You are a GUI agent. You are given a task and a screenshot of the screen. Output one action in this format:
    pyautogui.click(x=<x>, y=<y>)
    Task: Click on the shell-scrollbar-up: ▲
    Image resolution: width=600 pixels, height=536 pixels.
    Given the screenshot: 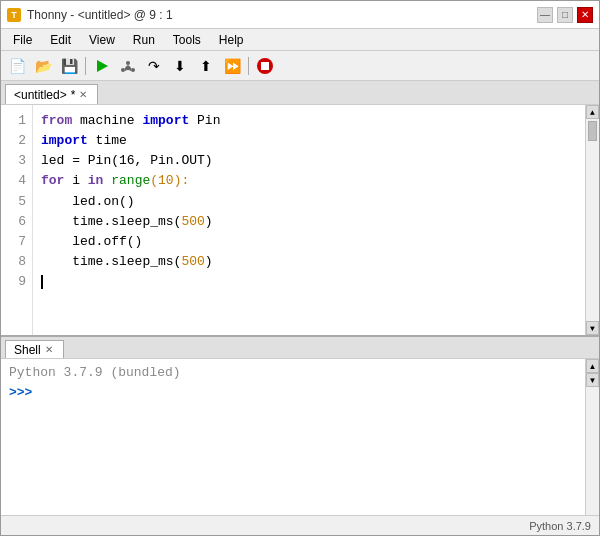 What is the action you would take?
    pyautogui.click(x=592, y=366)
    